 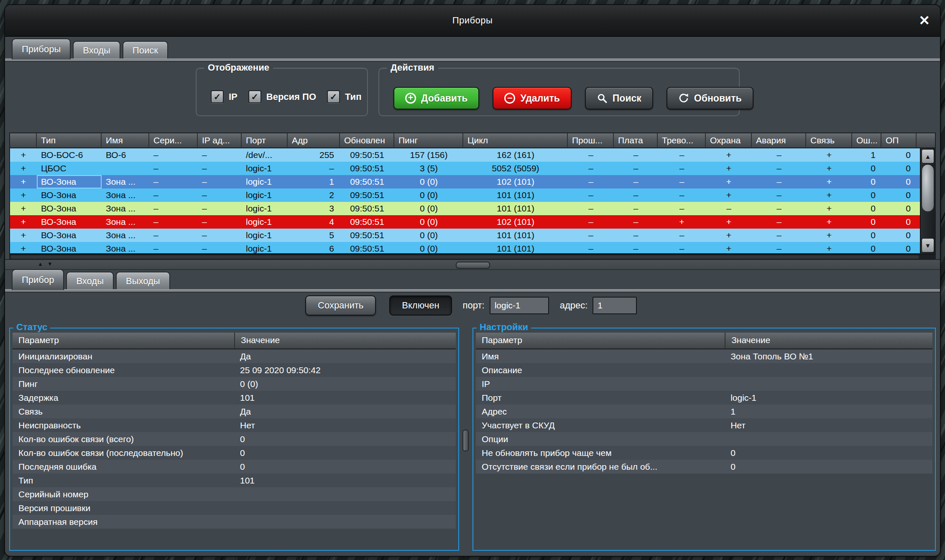 I want to click on checkbox-2: ✓, so click(x=334, y=97).